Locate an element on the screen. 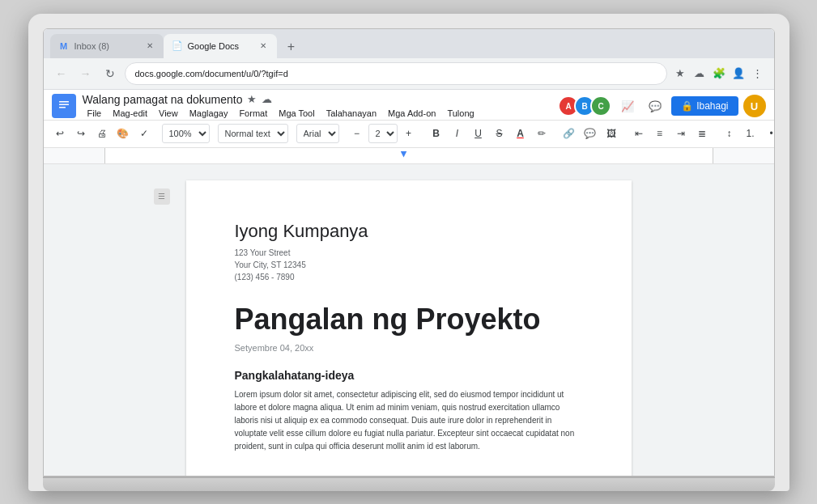 Image resolution: width=817 pixels, height=504 pixels. highlight-button: ✏ is located at coordinates (542, 133).